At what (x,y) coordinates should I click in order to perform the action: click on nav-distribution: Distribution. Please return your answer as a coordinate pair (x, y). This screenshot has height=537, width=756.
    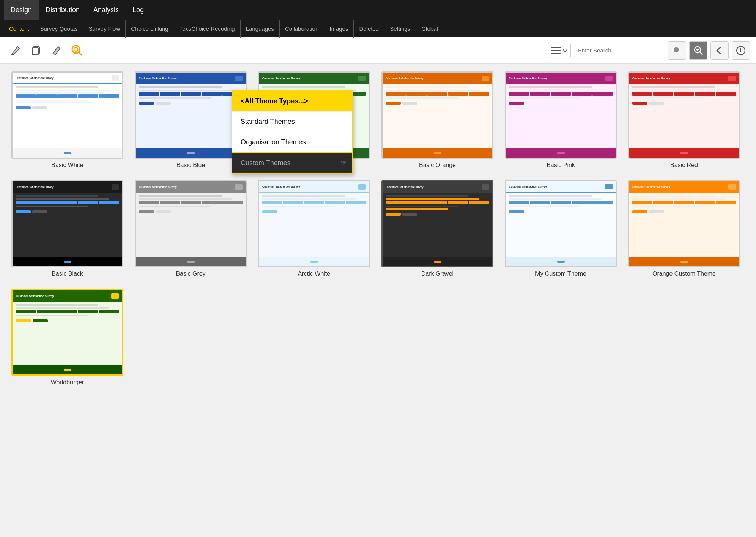
    Looking at the image, I should click on (63, 10).